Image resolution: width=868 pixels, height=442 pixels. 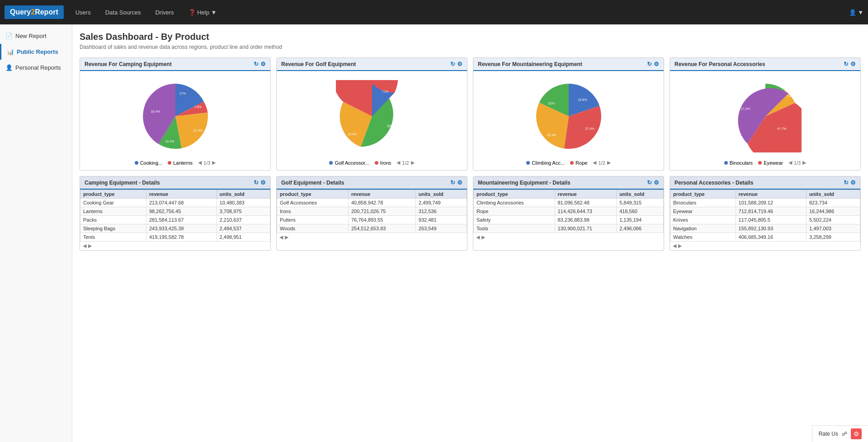 What do you see at coordinates (569, 214) in the screenshot?
I see `mountaineering-table-card: Mountaineering Equipment - Details ↻ ⚙ p…` at bounding box center [569, 214].